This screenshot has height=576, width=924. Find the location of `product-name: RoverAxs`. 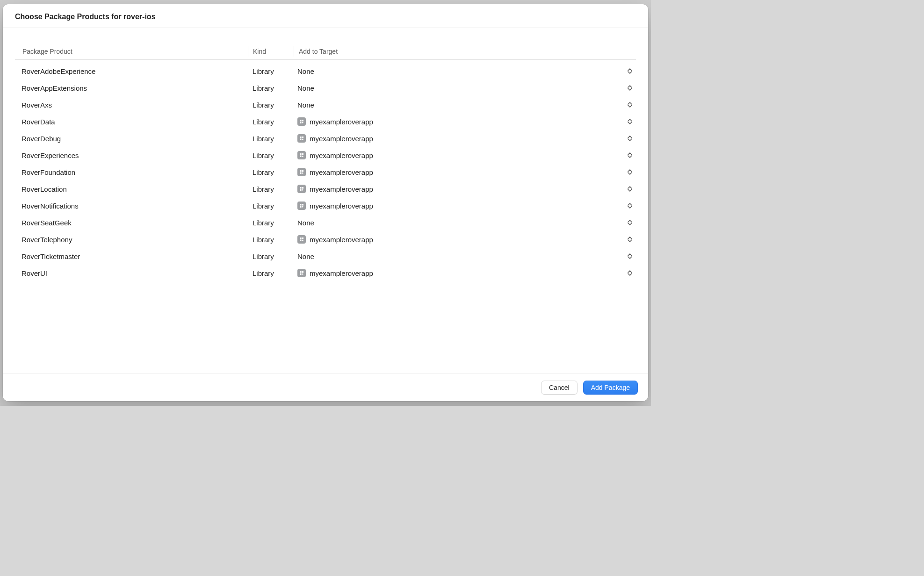

product-name: RoverAxs is located at coordinates (131, 105).